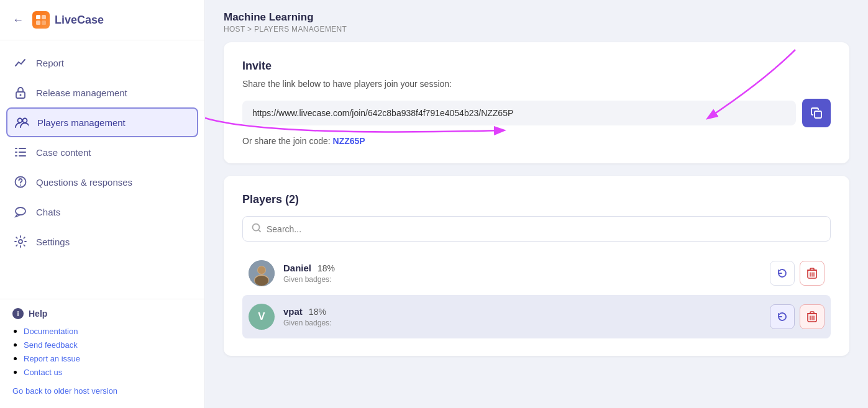 The image size is (868, 408). I want to click on sidebar-item-questions-responses-label: Questions & responses, so click(85, 183).